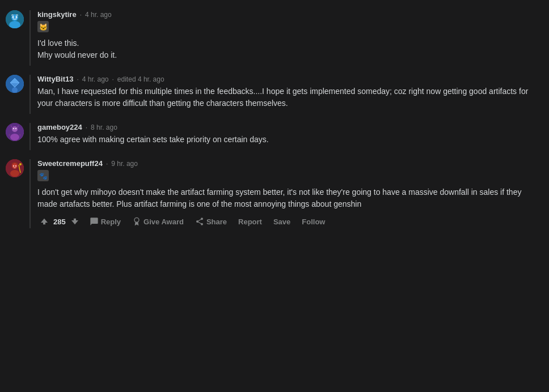  Describe the element at coordinates (313, 222) in the screenshot. I see `follow-button: Follow` at that location.